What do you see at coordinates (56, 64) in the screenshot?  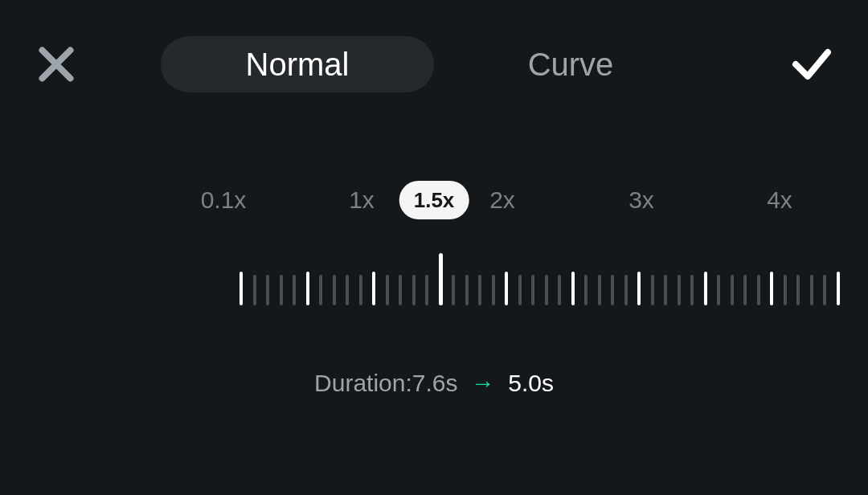 I see `close-icon` at bounding box center [56, 64].